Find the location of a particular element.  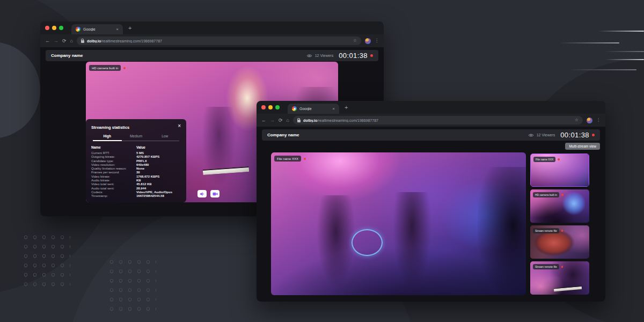

stat-value: 30 is located at coordinates (159, 173).